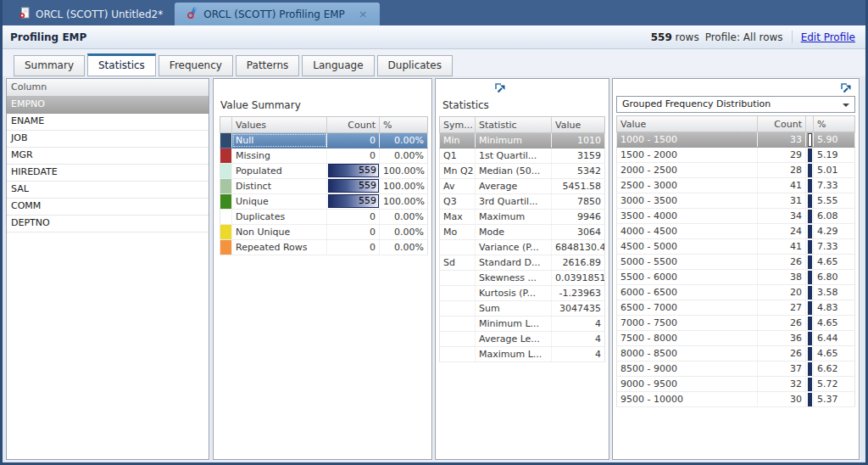 This screenshot has height=465, width=868. Describe the element at coordinates (736, 201) in the screenshot. I see `frequency-row: 3000 - 3500315.55` at that location.